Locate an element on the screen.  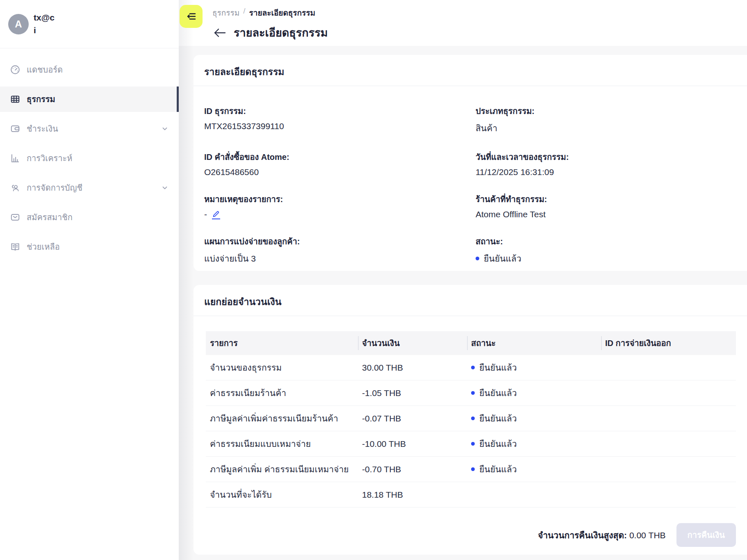
sidebar-item-label: การวิเคราะห์ is located at coordinates (49, 158).